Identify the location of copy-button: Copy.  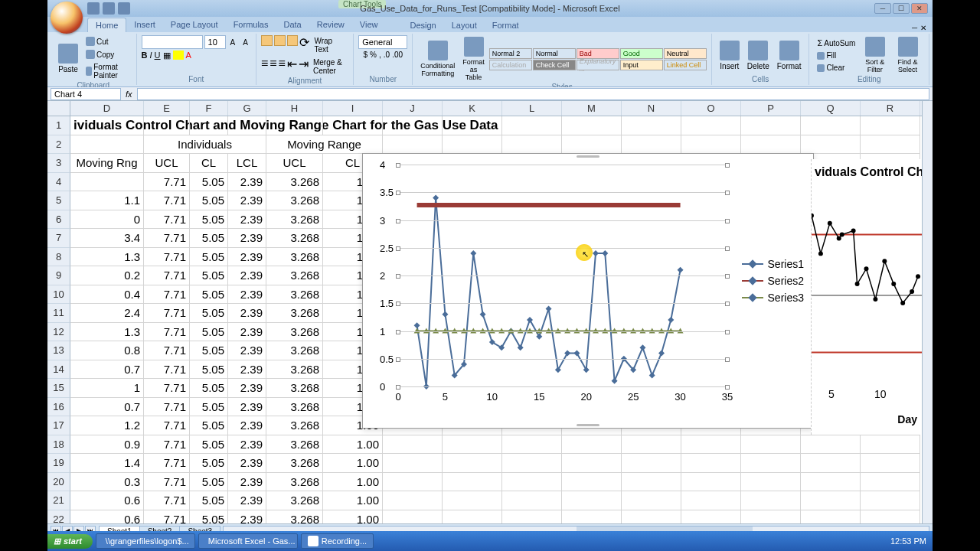
(107, 54).